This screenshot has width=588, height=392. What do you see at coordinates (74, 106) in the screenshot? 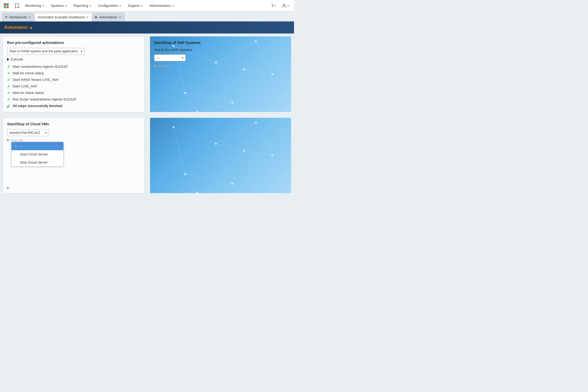
I see `step-7: ✔ All steps successfully finished.` at bounding box center [74, 106].